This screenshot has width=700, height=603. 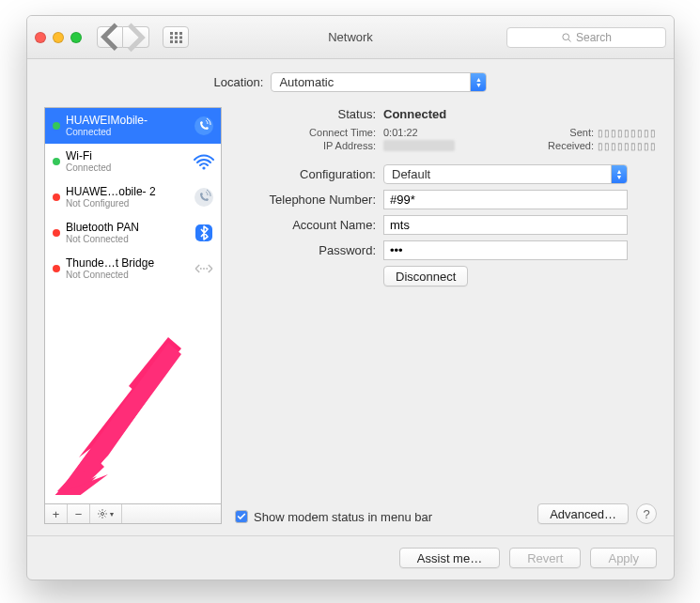 What do you see at coordinates (126, 192) in the screenshot?
I see `service-name: HUAWE…obile- 2` at bounding box center [126, 192].